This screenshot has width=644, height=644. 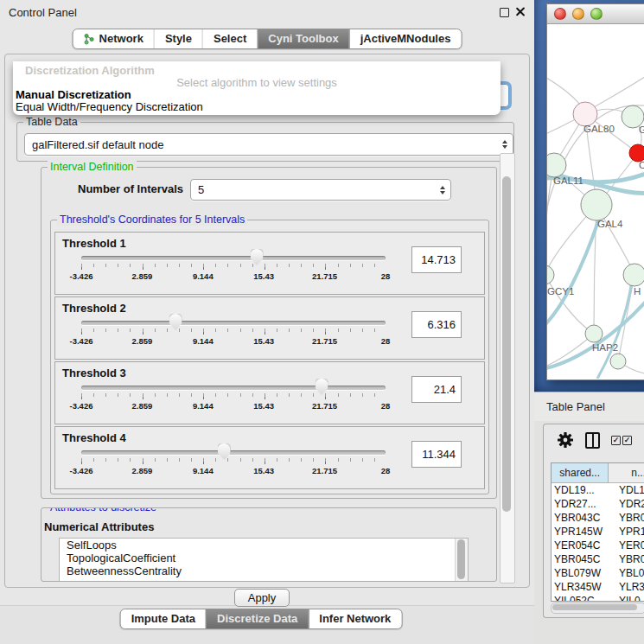 What do you see at coordinates (597, 532) in the screenshot?
I see `node-table: shared... n... YDL19...YDL1 YDR27...YDR2…` at bounding box center [597, 532].